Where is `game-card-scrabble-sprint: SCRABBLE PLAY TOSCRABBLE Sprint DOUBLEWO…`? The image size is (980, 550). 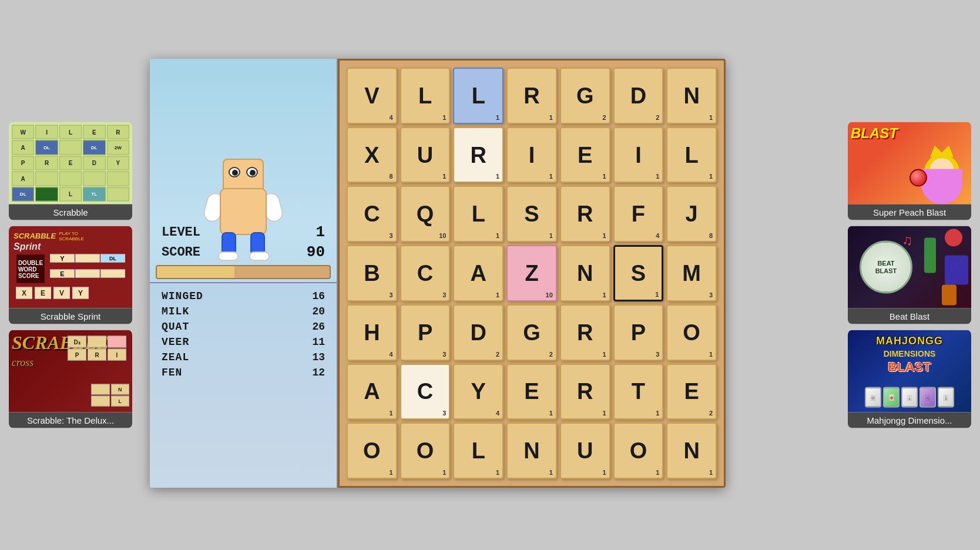 game-card-scrabble-sprint: SCRABBLE PLAY TOSCRABBLE Sprint DOUBLEWO… is located at coordinates (71, 275).